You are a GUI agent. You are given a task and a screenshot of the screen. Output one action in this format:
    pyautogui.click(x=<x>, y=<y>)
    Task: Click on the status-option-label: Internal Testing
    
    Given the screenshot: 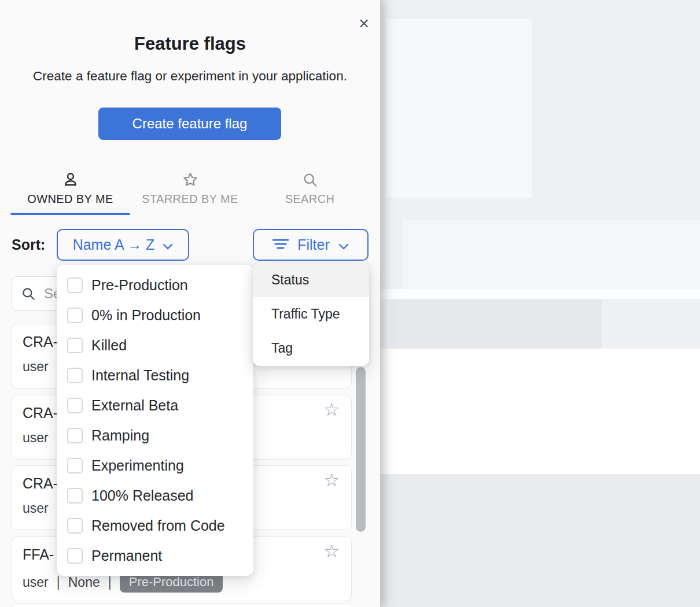 What is the action you would take?
    pyautogui.click(x=140, y=376)
    